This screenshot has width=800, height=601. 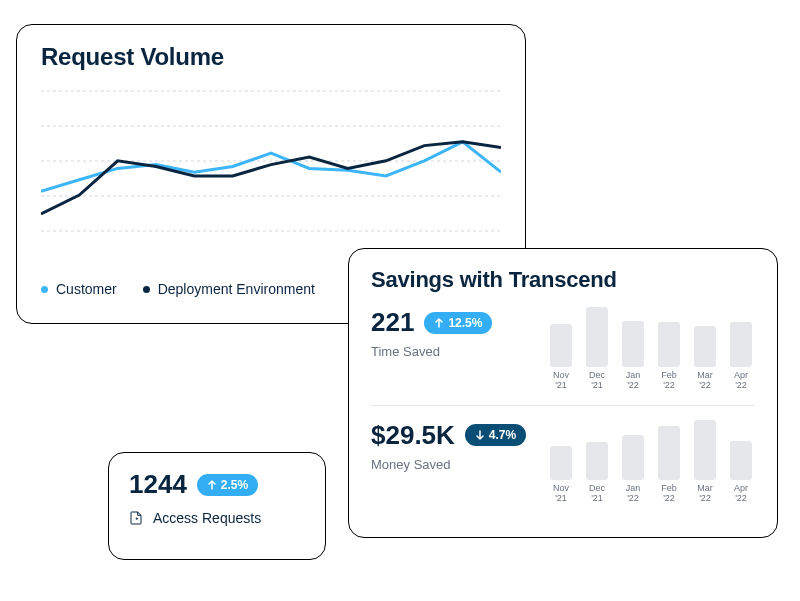 I want to click on legend-item-deployment: Deployment Environment, so click(x=229, y=289).